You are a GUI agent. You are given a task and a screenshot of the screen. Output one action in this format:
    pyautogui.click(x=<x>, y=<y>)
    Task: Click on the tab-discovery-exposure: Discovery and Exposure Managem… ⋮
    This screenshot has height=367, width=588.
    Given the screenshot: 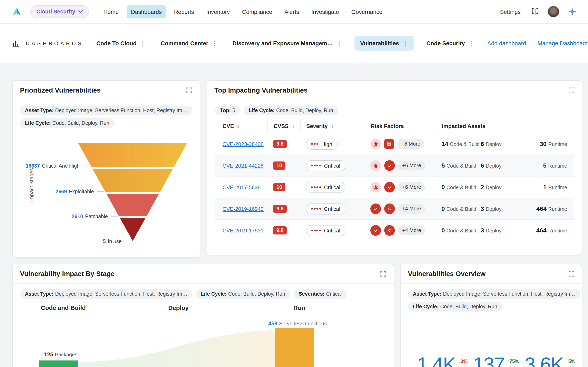 What is the action you would take?
    pyautogui.click(x=287, y=43)
    